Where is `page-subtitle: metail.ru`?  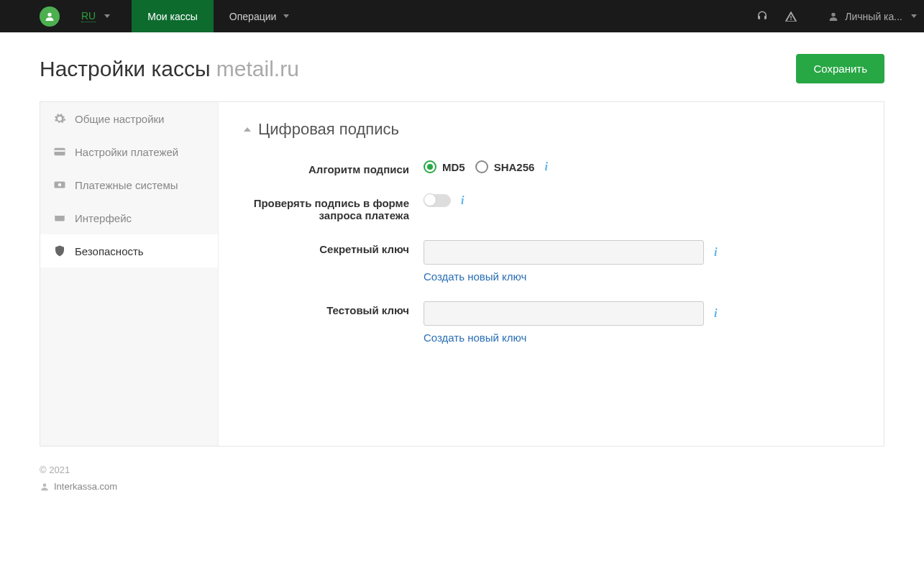
page-subtitle: metail.ru is located at coordinates (257, 69).